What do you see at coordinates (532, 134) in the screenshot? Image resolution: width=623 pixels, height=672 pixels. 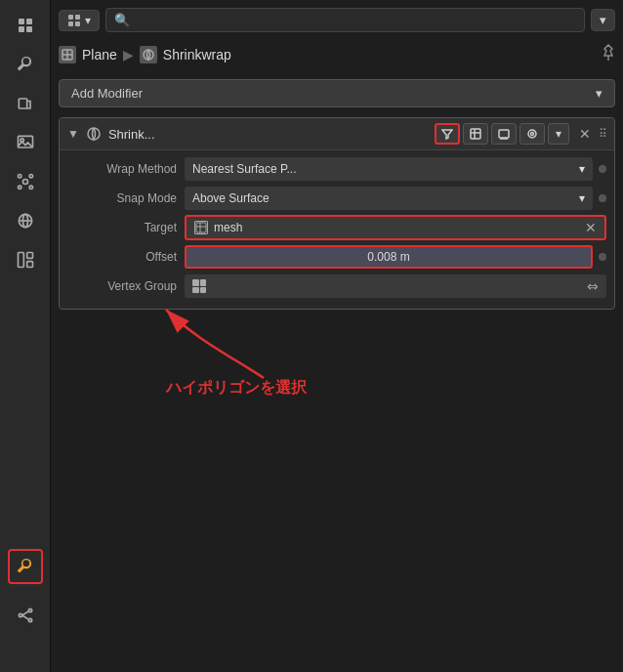 I see `modifier-camera-button` at bounding box center [532, 134].